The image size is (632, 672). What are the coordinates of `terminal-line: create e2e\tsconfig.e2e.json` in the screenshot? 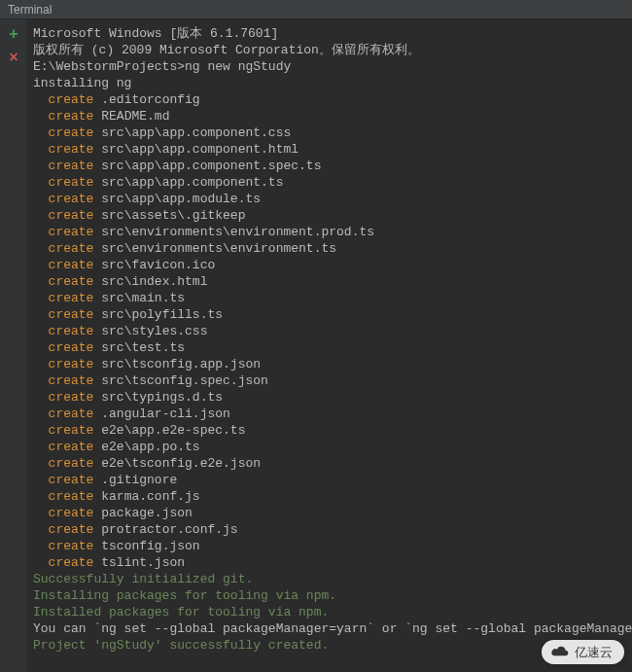 It's located at (330, 463).